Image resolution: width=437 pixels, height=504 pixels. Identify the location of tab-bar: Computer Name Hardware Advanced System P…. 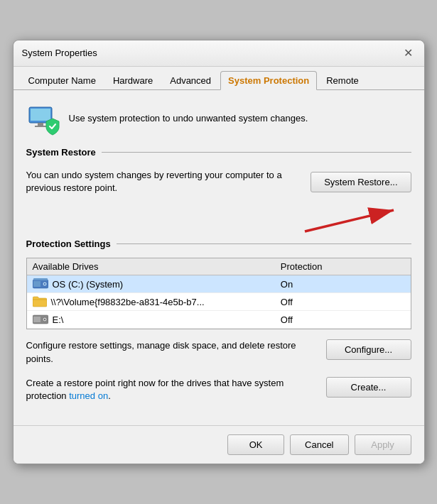
(219, 78).